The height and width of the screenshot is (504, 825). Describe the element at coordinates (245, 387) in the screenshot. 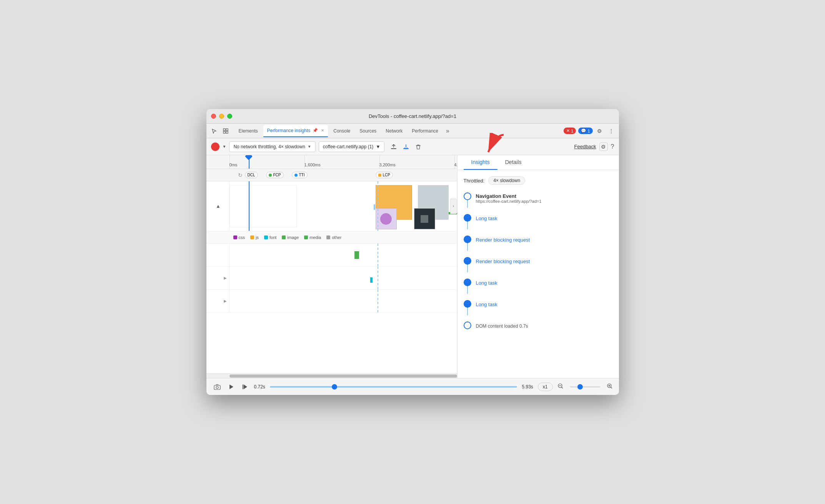

I see `skip-to-start-icon` at that location.